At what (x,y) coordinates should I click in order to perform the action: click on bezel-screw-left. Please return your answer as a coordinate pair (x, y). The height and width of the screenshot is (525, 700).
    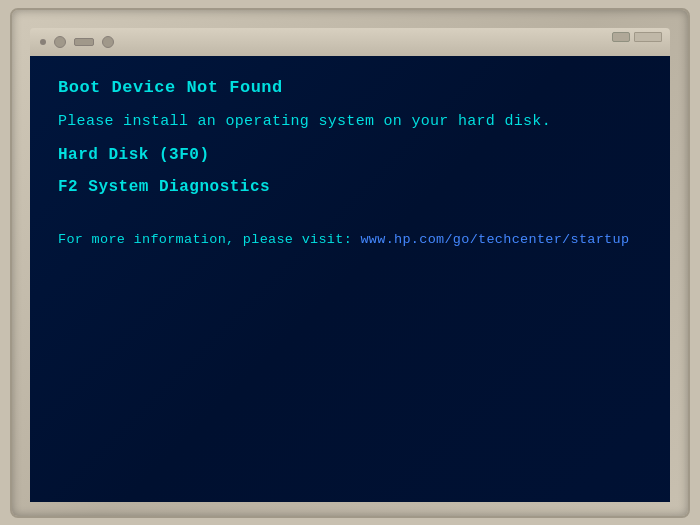
    Looking at the image, I should click on (43, 42).